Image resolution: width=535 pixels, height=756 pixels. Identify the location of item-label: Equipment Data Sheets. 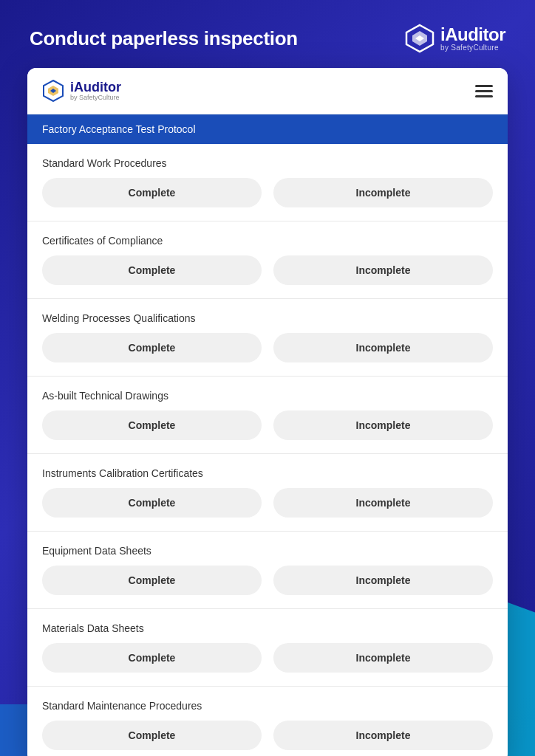
(268, 551).